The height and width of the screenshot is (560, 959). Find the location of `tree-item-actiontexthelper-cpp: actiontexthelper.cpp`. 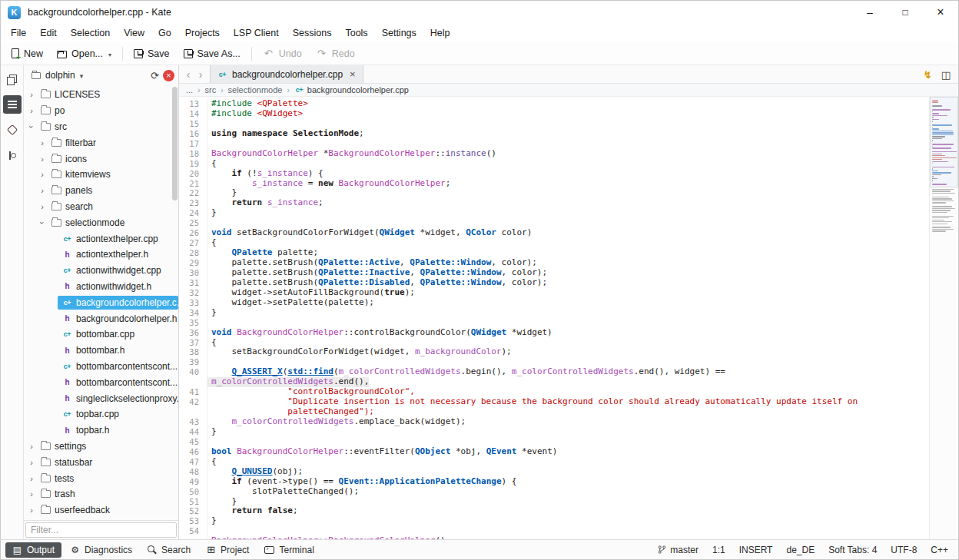

tree-item-actiontexthelper-cpp: actiontexthelper.cpp is located at coordinates (101, 238).